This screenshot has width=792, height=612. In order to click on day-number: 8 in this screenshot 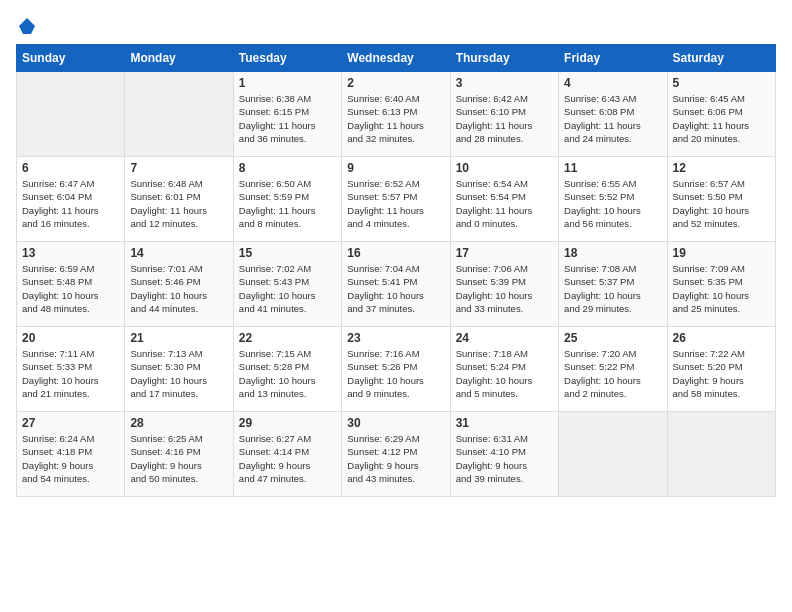, I will do `click(288, 168)`.